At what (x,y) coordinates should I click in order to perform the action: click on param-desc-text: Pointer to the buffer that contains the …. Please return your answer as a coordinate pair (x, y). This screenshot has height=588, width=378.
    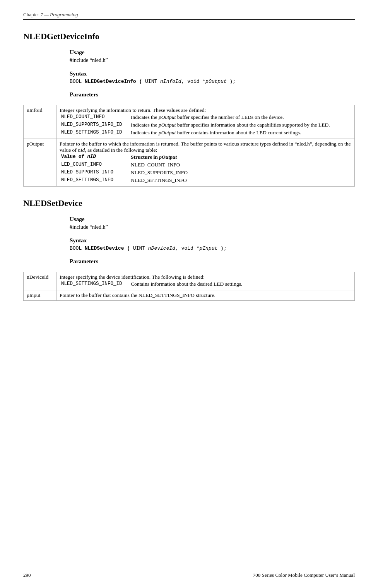
    Looking at the image, I should click on (205, 295).